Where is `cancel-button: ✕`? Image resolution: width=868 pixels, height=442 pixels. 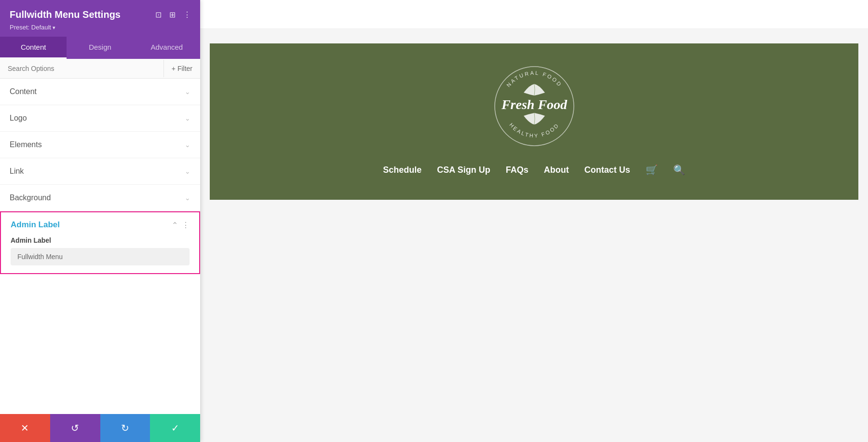
cancel-button: ✕ is located at coordinates (25, 428).